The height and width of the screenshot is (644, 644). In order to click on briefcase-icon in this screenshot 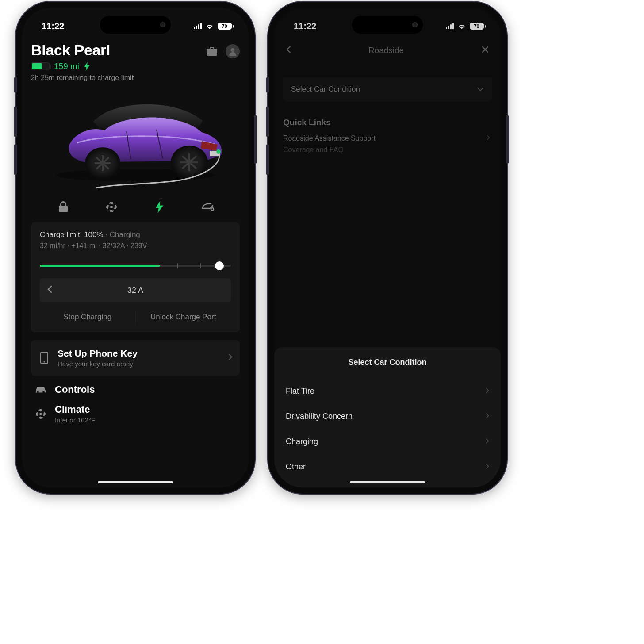, I will do `click(212, 51)`.